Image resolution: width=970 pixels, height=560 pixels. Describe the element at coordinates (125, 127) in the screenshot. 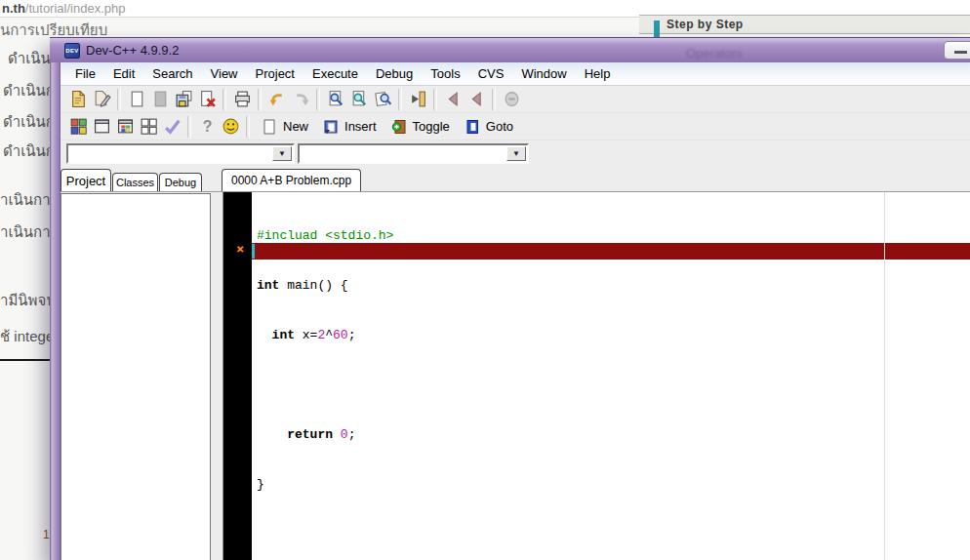

I see `compile-and-run-icon` at that location.